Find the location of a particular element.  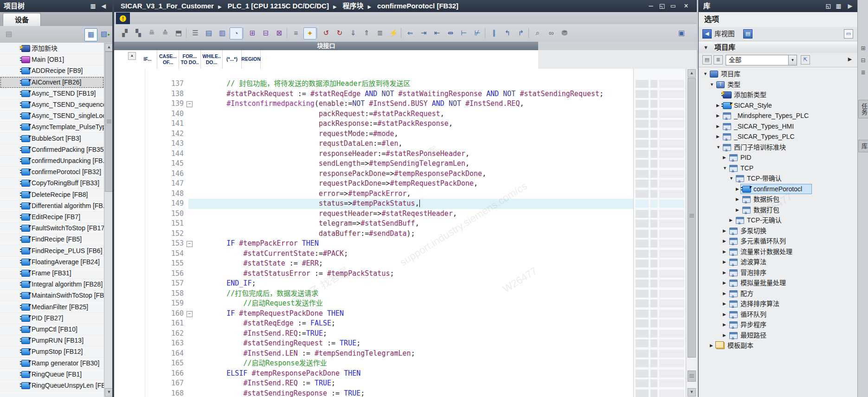

collapse-icon: ▼ is located at coordinates (718, 148).